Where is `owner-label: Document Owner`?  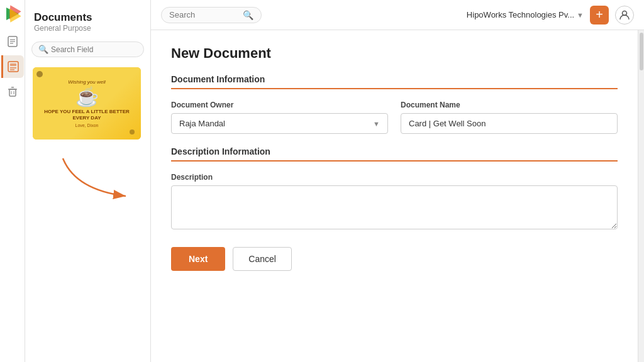
owner-label: Document Owner is located at coordinates (279, 105).